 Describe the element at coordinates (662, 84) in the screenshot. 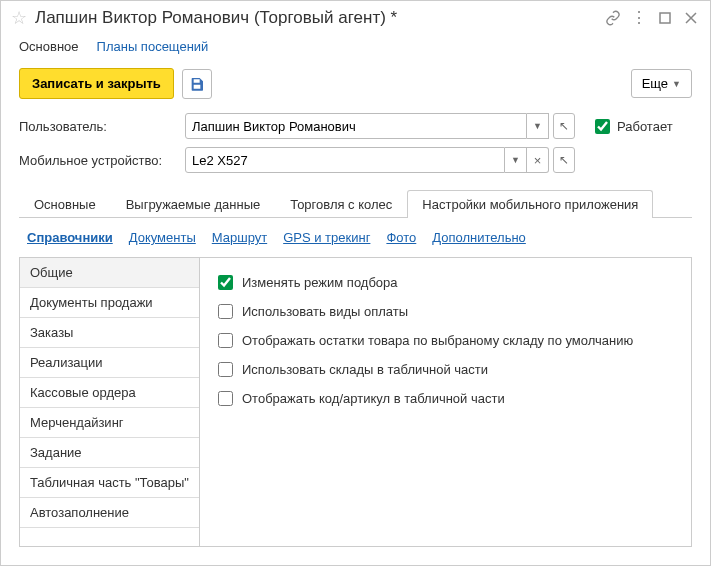

I see `more-button: Еще ▼` at that location.